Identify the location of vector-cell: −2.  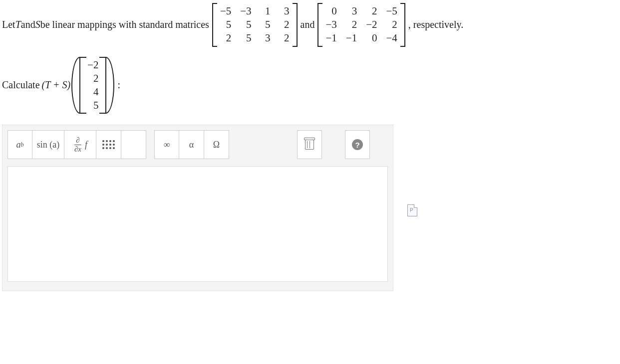
(93, 65).